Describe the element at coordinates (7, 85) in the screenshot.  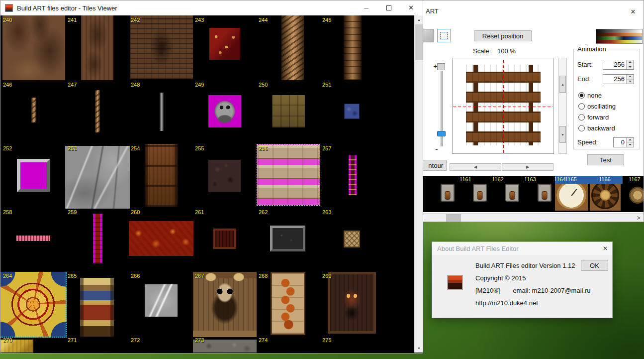
I see `tile-number-246: 246` at that location.